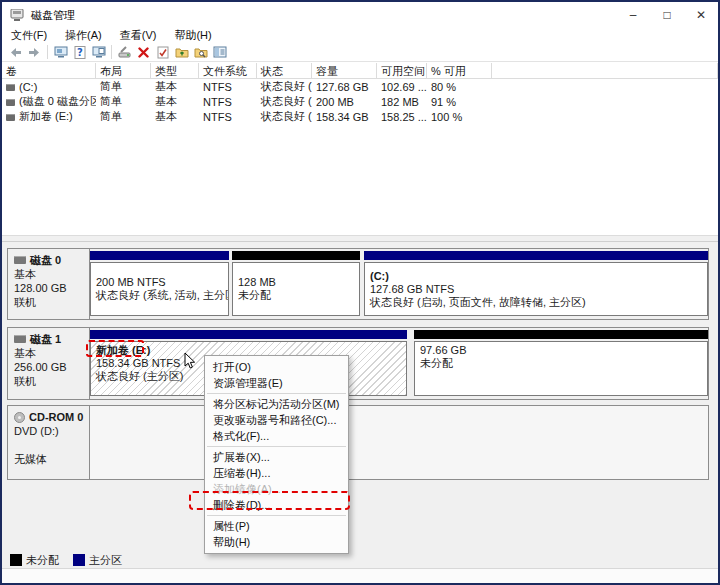  I want to click on col-layout: 布局, so click(124, 71).